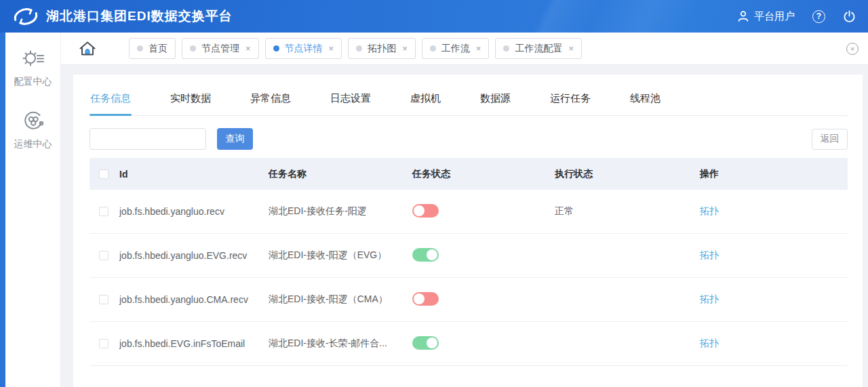 This screenshot has height=387, width=868. I want to click on table-row: job.fs.hbedi.EVG.inFsToEmail 湖北EDI-接收-长荣…, so click(469, 344).